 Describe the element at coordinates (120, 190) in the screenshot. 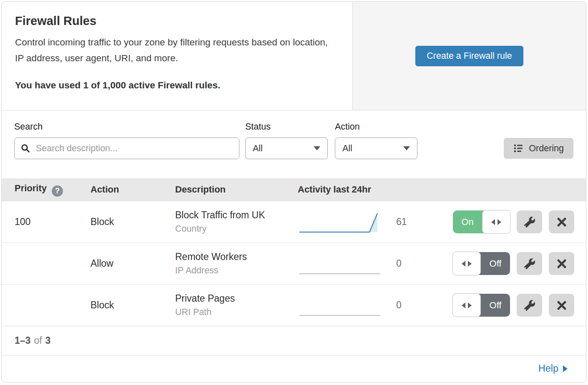

I see `column-header-action: Action` at that location.